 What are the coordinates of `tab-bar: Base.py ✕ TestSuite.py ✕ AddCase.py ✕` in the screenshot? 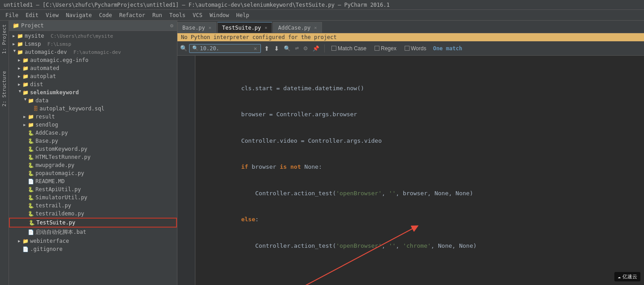 It's located at (410, 27).